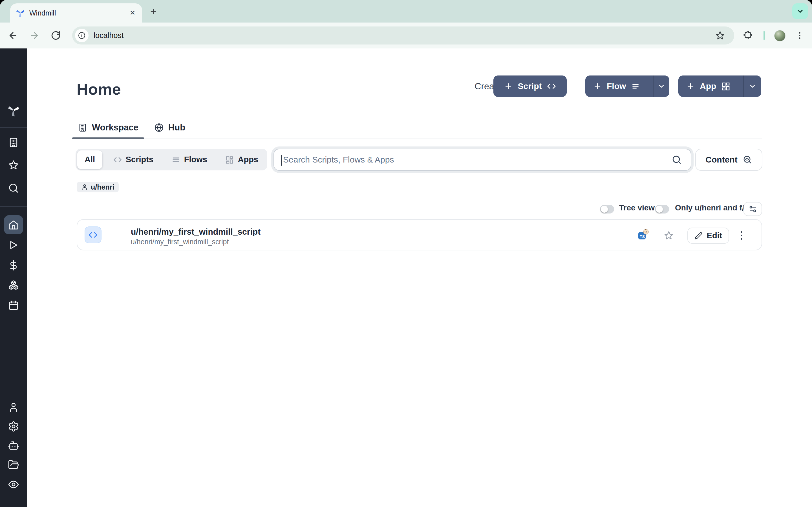 This screenshot has width=812, height=507. Describe the element at coordinates (196, 232) in the screenshot. I see `script-title: u/henri/my_first_windmill_script` at that location.